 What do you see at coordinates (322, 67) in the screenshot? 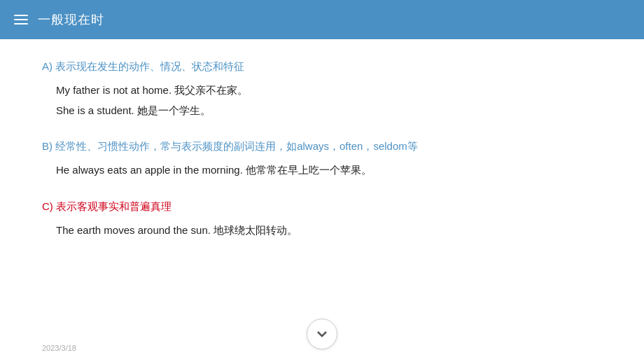
I see `section-a-heading: A) 表示现在发生的动作、情况、状态和特征` at bounding box center [322, 67].